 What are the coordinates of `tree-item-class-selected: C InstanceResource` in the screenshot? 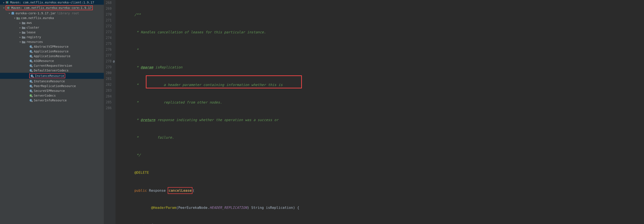 It's located at (52, 76).